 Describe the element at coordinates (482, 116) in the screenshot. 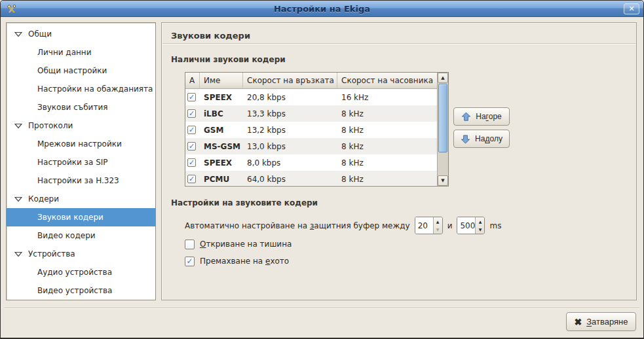

I see `move-up-button: Нагоре` at that location.